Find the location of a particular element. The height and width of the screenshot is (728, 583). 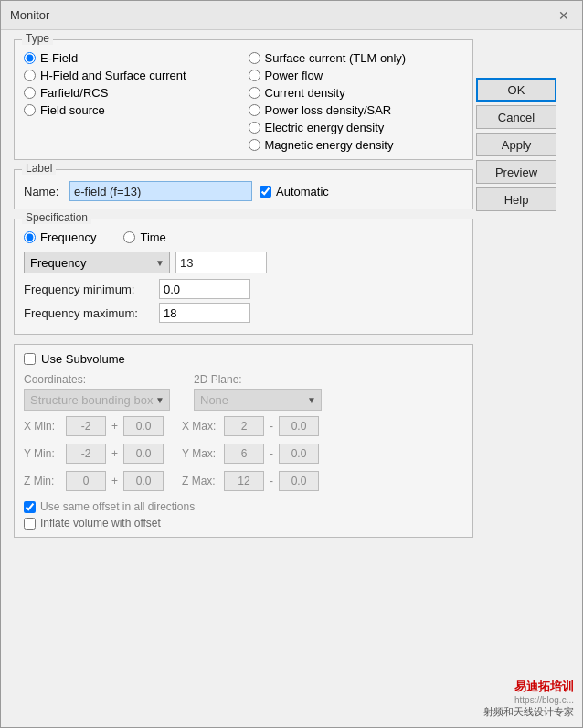

plane-dropdown: None is located at coordinates (258, 400).